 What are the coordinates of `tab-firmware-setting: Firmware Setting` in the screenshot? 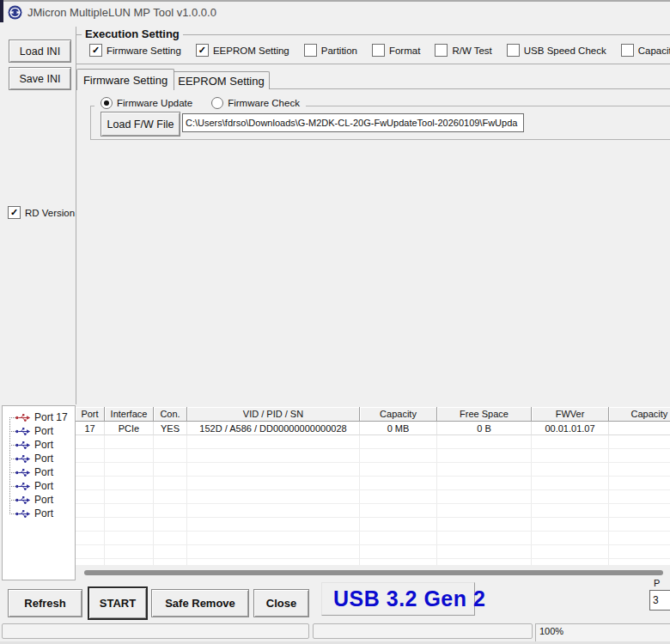 It's located at (125, 79).